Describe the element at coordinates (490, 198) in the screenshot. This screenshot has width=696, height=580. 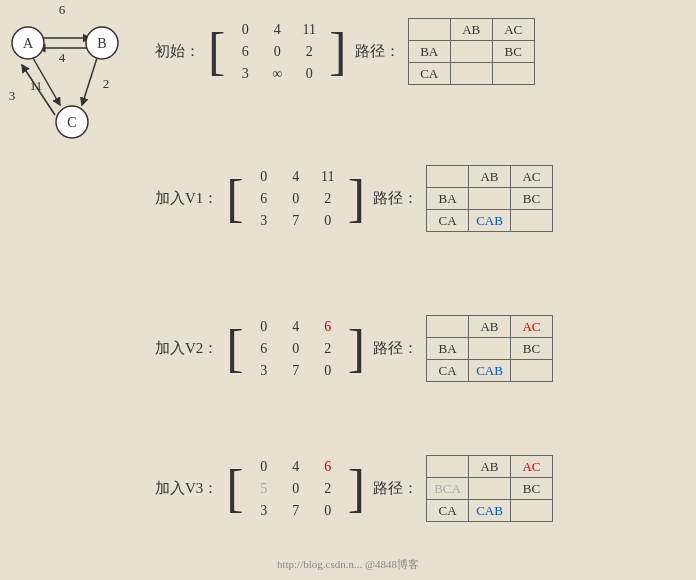
I see `path-table-v1: ABACBABCCACAB` at that location.